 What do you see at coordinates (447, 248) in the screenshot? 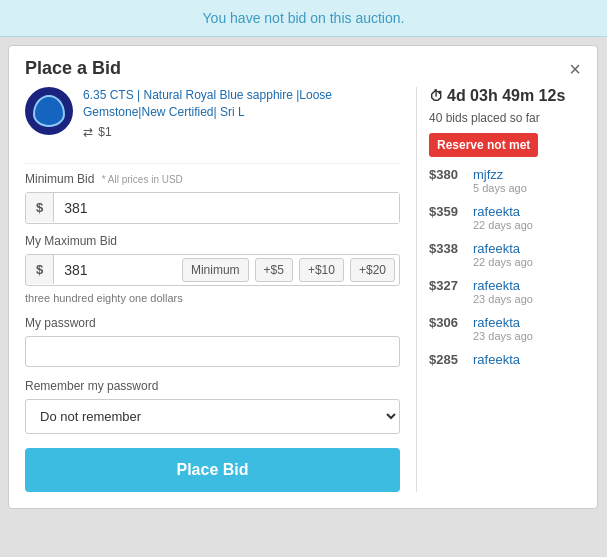
I see `bid-amount-2: $338` at bounding box center [447, 248].